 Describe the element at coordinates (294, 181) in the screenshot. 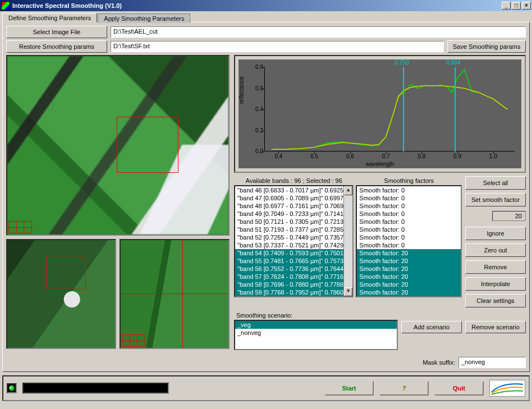

I see `bands-count-label: Available bands : 96 ; Selected : 96` at that location.